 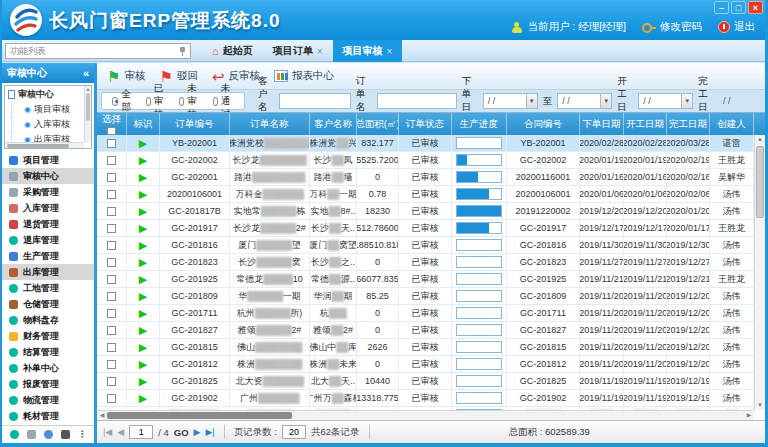 I want to click on column-header-10: 开工日期, so click(x=646, y=124).